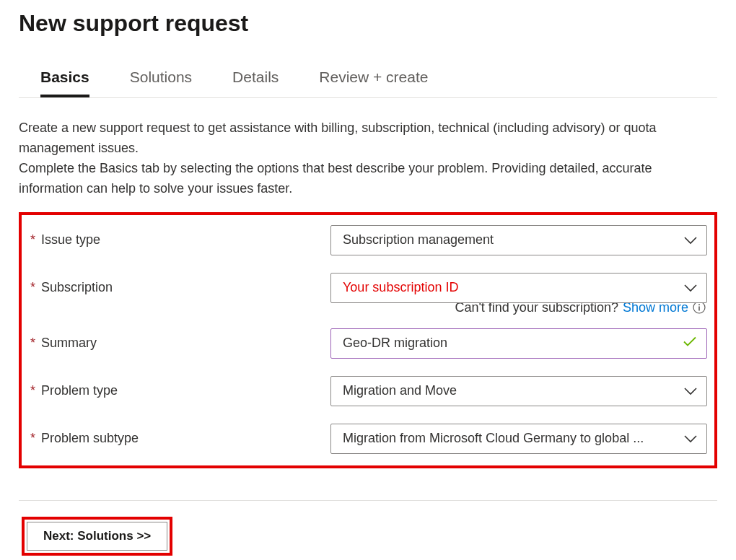  What do you see at coordinates (519, 391) in the screenshot?
I see `problem-type-dropdown: Migration and Move` at bounding box center [519, 391].